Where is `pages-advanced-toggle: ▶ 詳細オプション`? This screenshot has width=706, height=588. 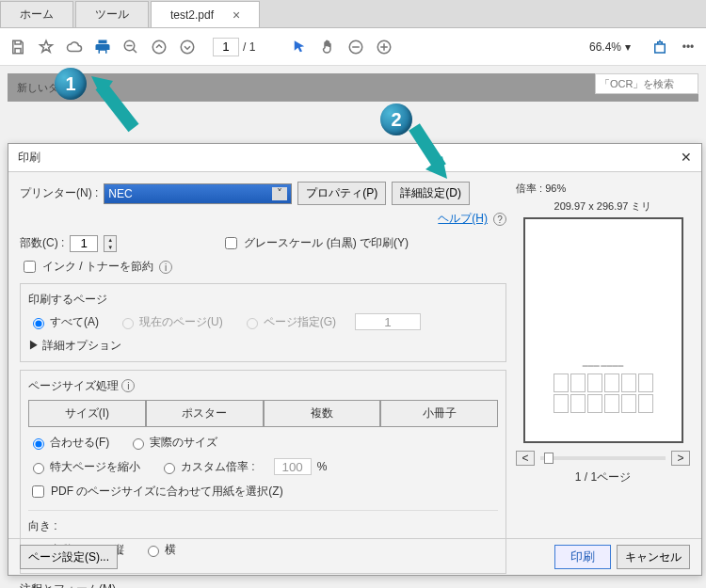 pages-advanced-toggle: ▶ 詳細オプション is located at coordinates (264, 346).